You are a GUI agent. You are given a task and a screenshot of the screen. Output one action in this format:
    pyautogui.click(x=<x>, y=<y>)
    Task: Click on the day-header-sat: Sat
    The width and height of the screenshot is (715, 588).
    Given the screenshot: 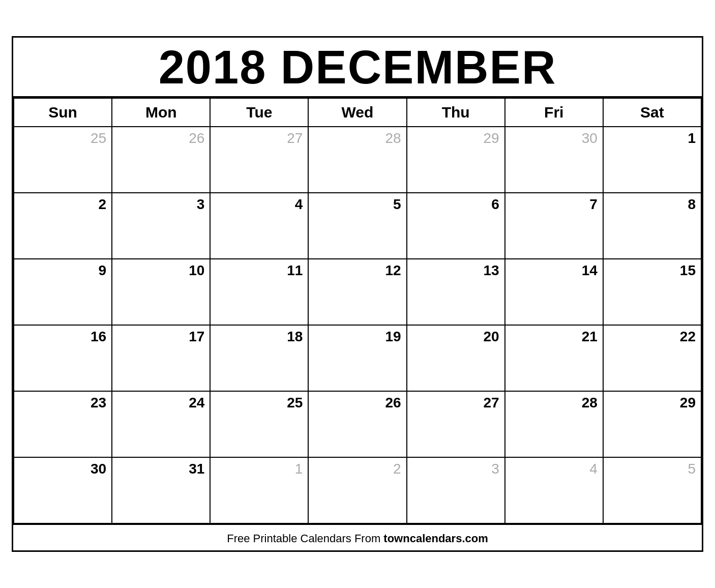 What is the action you would take?
    pyautogui.click(x=652, y=112)
    